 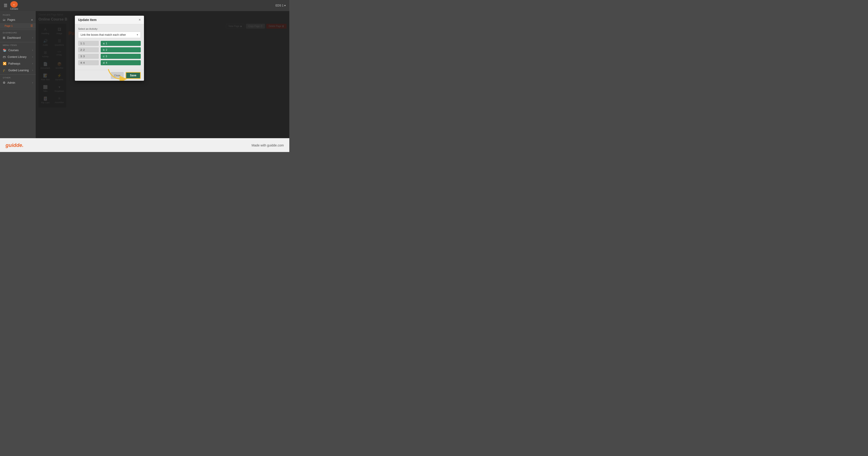 I want to click on modal-footer: Close Save, so click(x=109, y=75).